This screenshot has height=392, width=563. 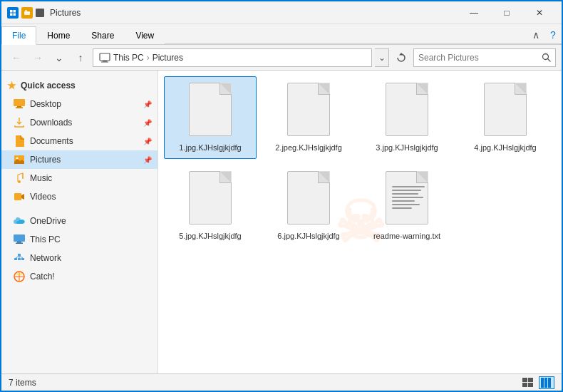 I want to click on sidebar-item-documents: Documents 📌, so click(x=80, y=141).